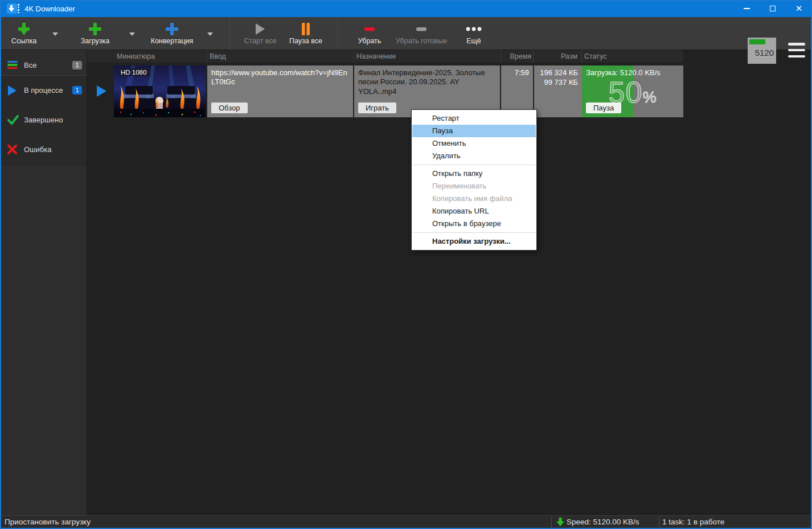 The height and width of the screenshot is (529, 812). What do you see at coordinates (762, 51) in the screenshot?
I see `speed-meter: 5120` at bounding box center [762, 51].